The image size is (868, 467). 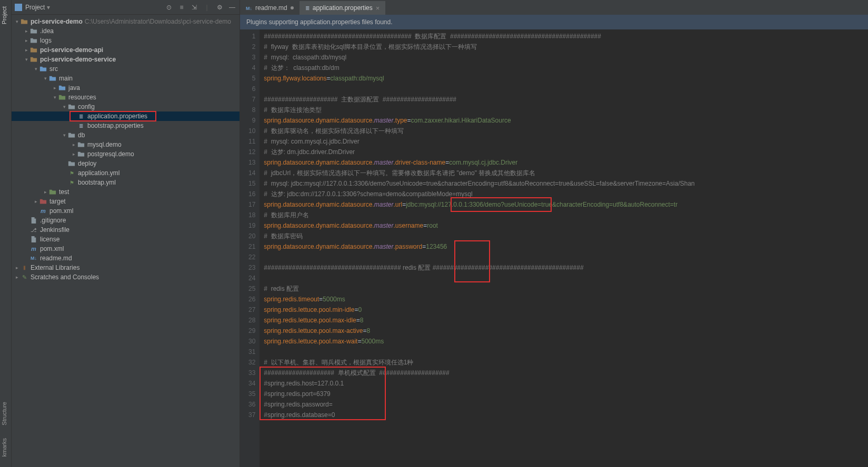 I want to click on tree-item: ▸✎Scratches and Consoles, so click(x=125, y=277).